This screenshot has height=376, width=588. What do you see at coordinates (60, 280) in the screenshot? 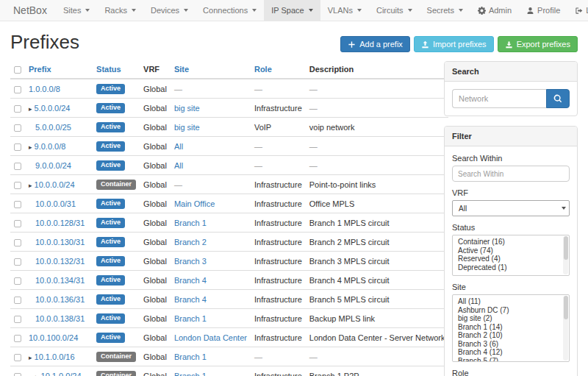
I see `prefix-link: 10.0.0.134/31` at bounding box center [60, 280].